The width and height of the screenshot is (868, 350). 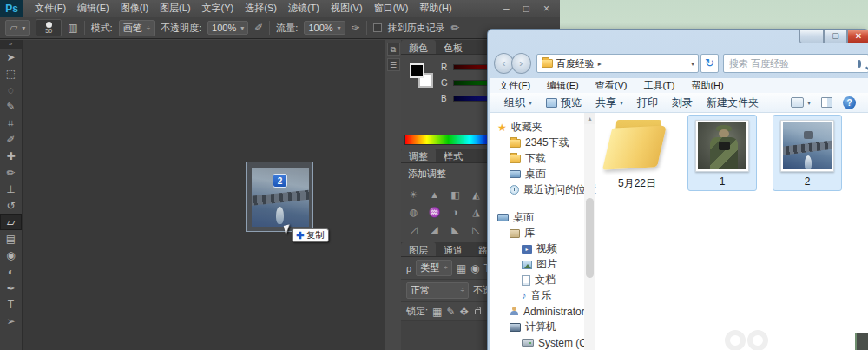 I want to click on foreground-color-swatch, so click(x=417, y=71).